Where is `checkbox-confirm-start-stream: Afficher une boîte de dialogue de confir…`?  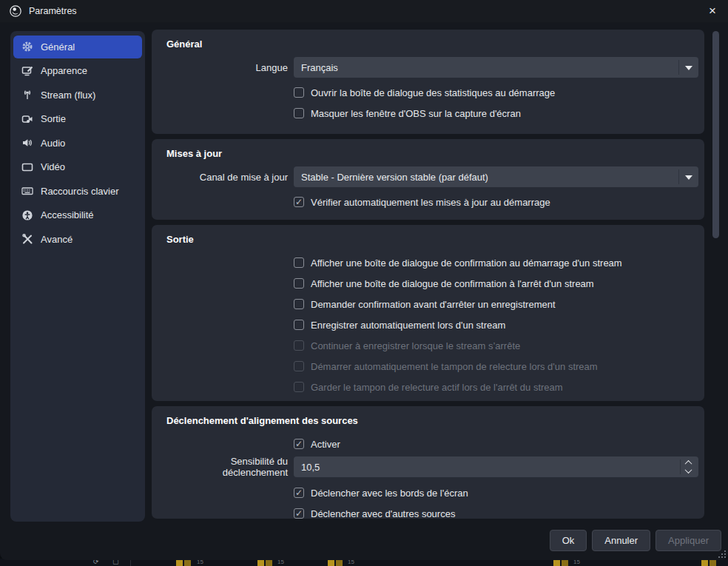 checkbox-confirm-start-stream: Afficher une boîte de dialogue de confir… is located at coordinates (496, 263).